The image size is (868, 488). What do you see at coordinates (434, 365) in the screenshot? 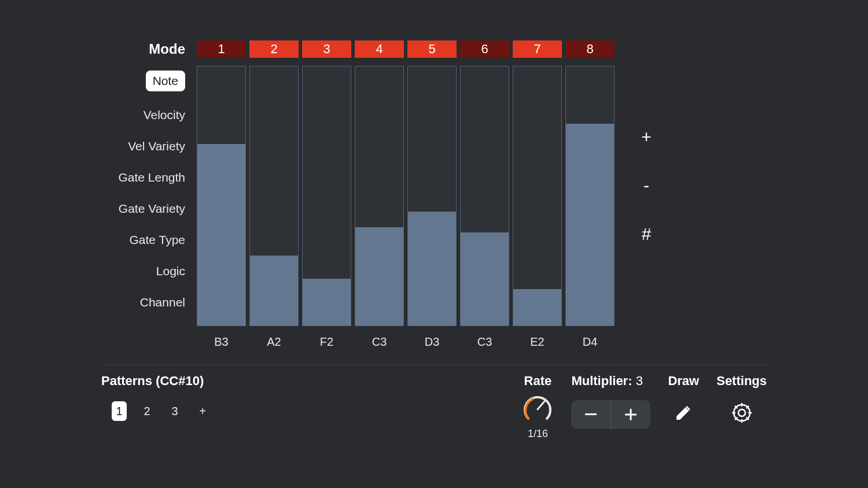
I see `divider` at bounding box center [434, 365].